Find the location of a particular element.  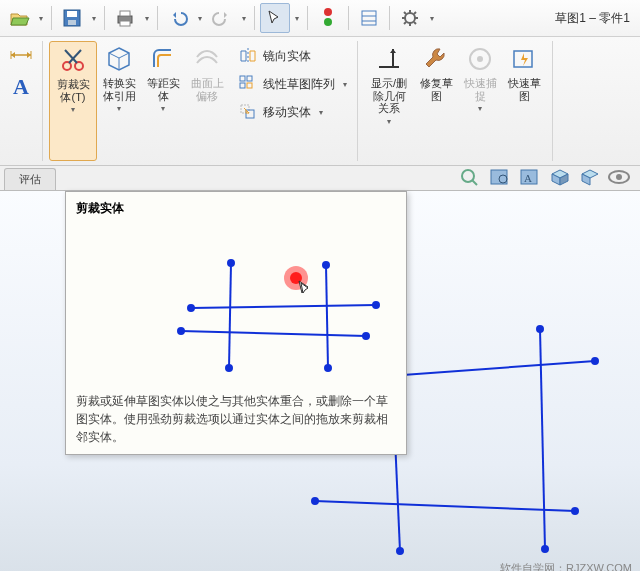

undo-dropdown: ▾ is located at coordinates (200, 18).